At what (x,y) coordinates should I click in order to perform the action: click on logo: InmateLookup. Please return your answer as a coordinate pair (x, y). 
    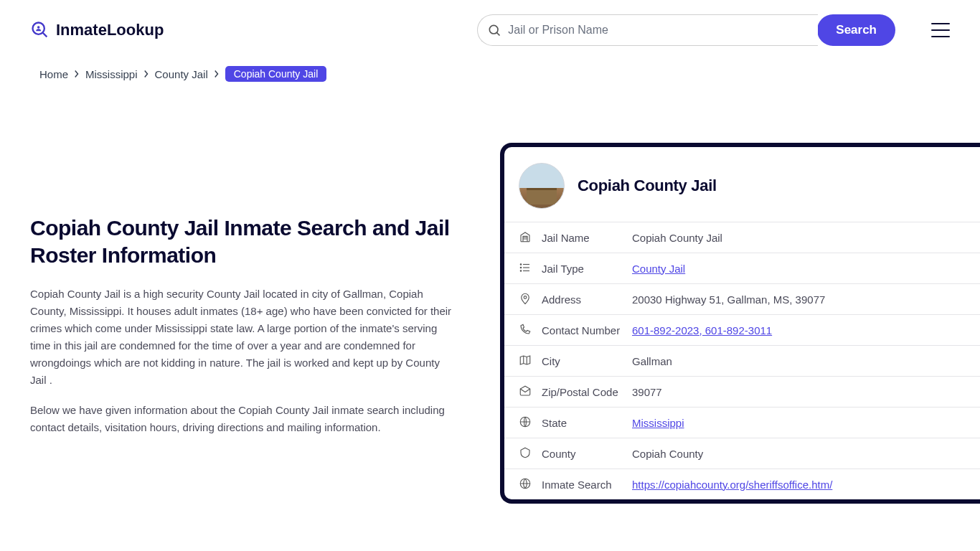
    Looking at the image, I should click on (97, 30).